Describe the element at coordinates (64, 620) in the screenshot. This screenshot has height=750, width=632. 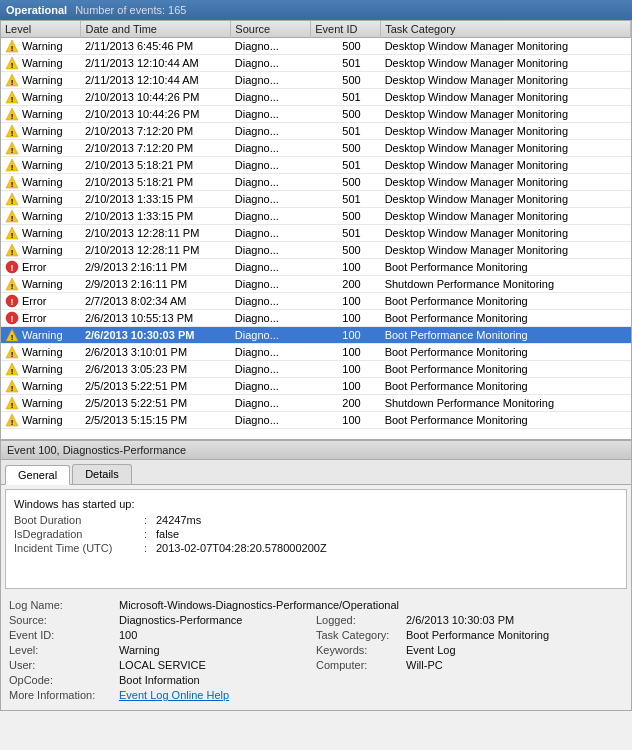
I see `source-label: Source:` at that location.